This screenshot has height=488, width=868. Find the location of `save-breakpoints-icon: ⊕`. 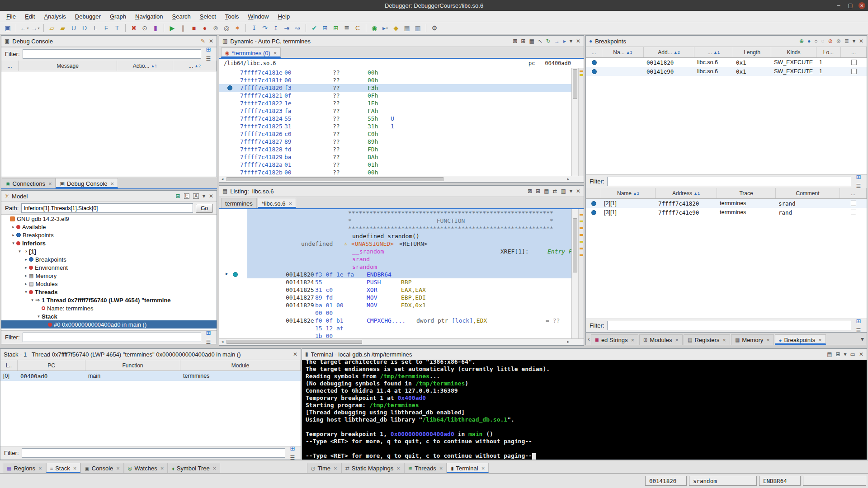

save-breakpoints-icon: ⊕ is located at coordinates (802, 41).